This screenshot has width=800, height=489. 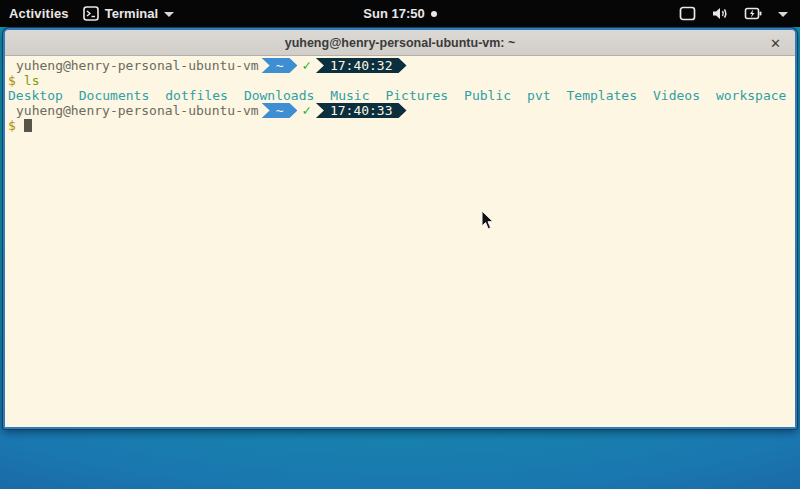 What do you see at coordinates (740, 14) in the screenshot?
I see `system-status-area` at bounding box center [740, 14].